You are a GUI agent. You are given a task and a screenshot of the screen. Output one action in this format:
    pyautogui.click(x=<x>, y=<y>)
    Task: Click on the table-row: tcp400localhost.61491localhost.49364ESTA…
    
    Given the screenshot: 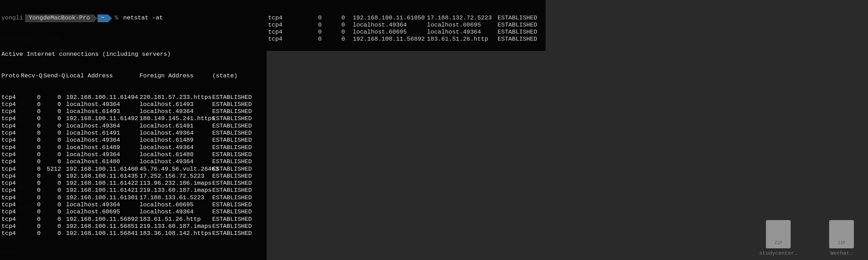 What is the action you would take?
    pyautogui.click(x=133, y=133)
    